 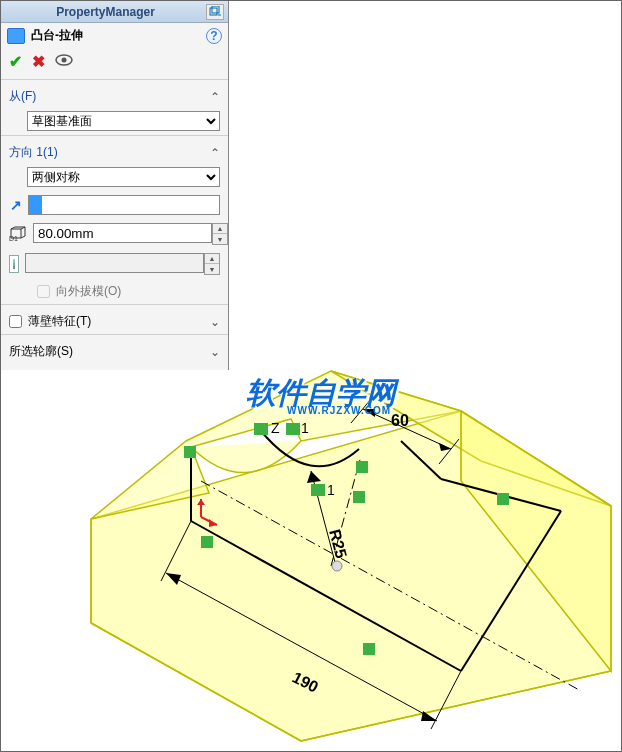 What do you see at coordinates (114, 263) in the screenshot?
I see `dir1-draft-input` at bounding box center [114, 263].